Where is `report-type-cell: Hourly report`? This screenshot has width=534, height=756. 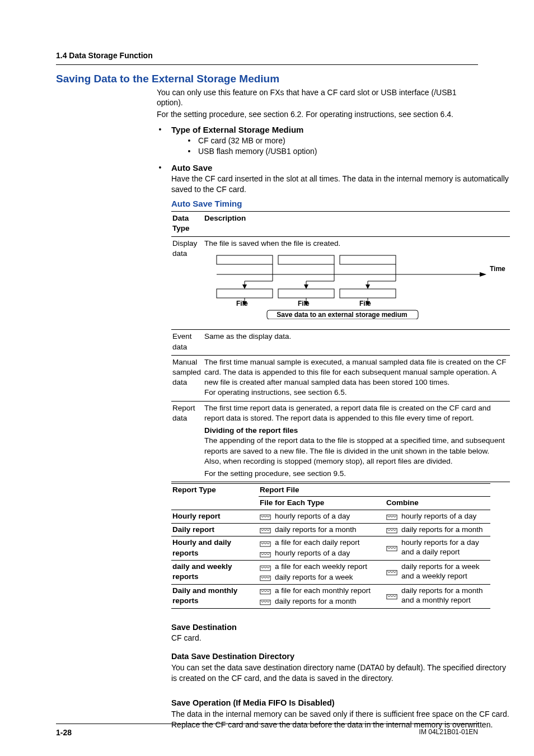
report-type-cell: Hourly report is located at coordinates (215, 516).